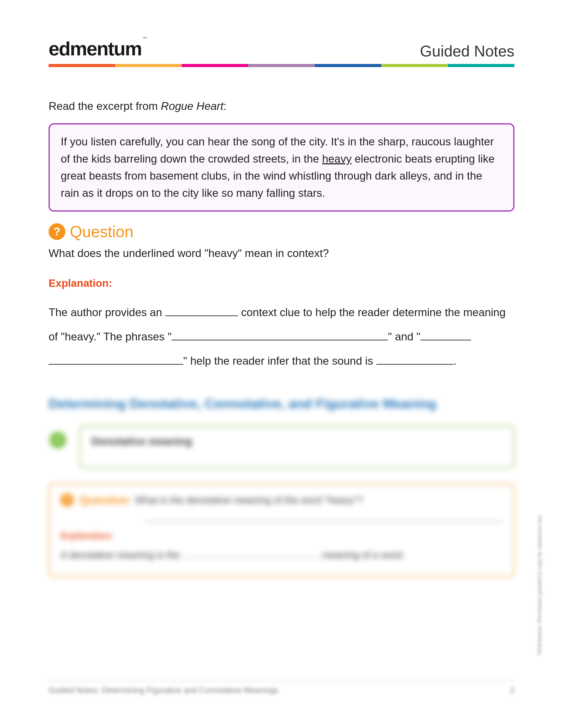 This screenshot has height=728, width=563. Describe the element at coordinates (97, 49) in the screenshot. I see `logo: edmentum™` at that location.